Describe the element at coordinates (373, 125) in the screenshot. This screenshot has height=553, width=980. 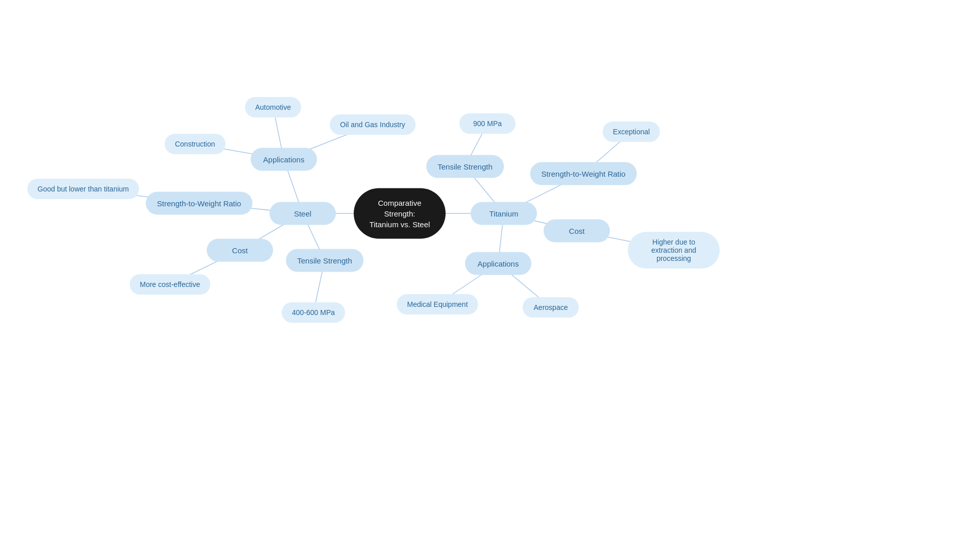
I see `steel-oil-gas-node: Oil and Gas Industry` at that location.